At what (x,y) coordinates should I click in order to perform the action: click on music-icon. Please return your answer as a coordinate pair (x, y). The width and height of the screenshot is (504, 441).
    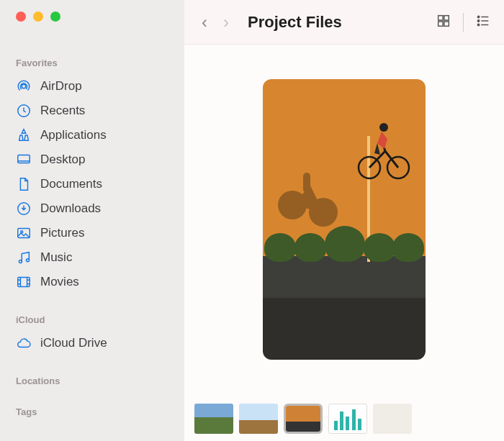
    Looking at the image, I should click on (24, 258).